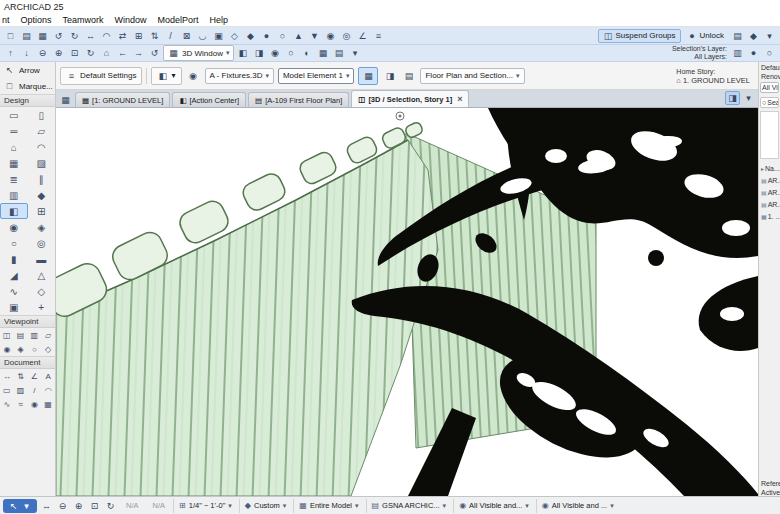 This screenshot has height=514, width=780. Describe the element at coordinates (66, 100) in the screenshot. I see `tab-overview-icon: ▦` at that location.